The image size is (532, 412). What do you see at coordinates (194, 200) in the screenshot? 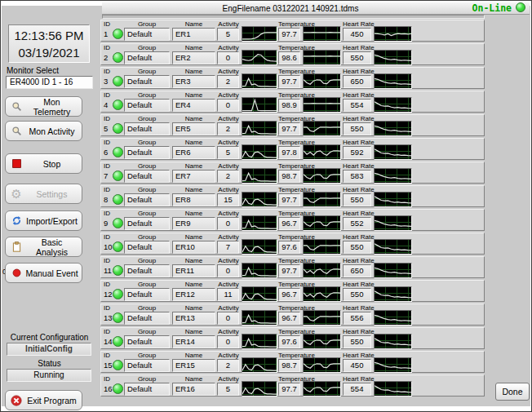
I see `name-field: ER8` at bounding box center [194, 200].